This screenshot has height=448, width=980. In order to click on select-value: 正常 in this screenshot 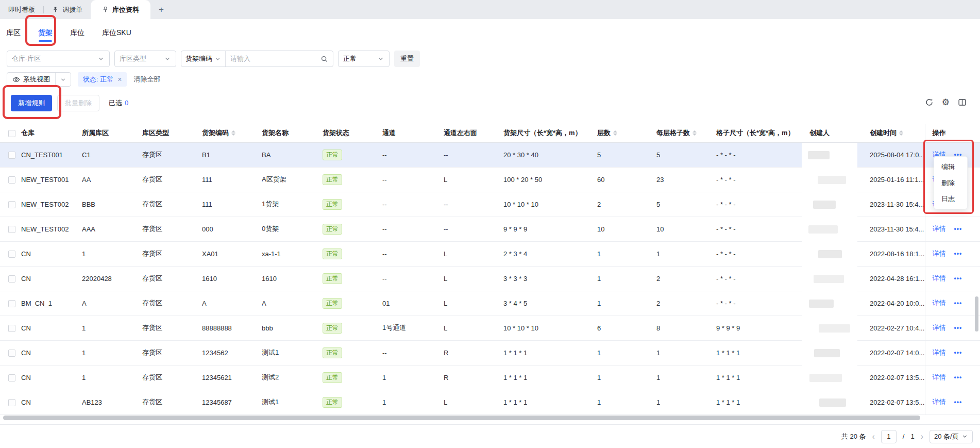, I will do `click(350, 59)`.